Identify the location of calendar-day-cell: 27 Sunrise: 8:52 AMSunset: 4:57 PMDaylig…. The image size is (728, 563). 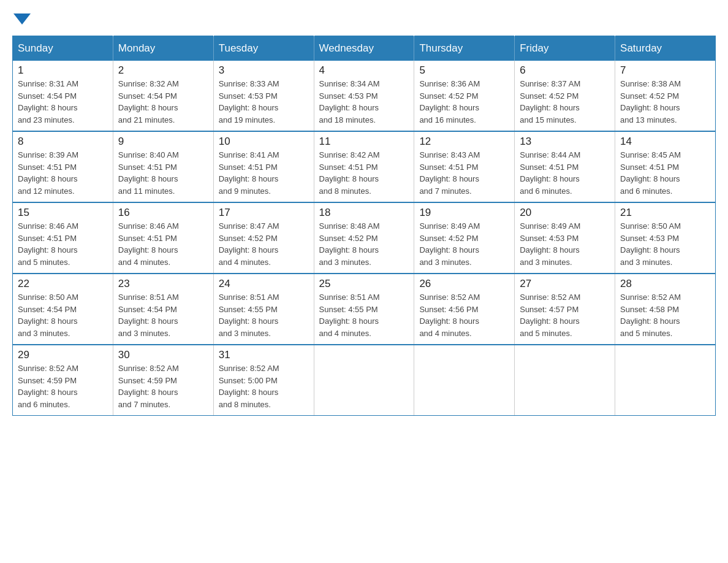
(565, 309).